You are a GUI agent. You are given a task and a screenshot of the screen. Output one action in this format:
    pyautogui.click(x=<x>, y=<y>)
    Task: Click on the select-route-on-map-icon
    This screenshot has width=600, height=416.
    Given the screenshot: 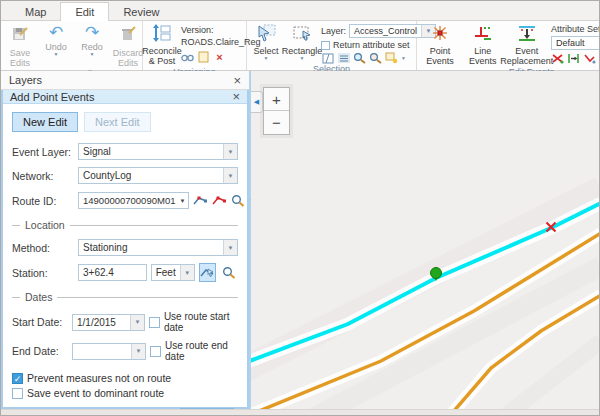 What is the action you would take?
    pyautogui.click(x=220, y=200)
    